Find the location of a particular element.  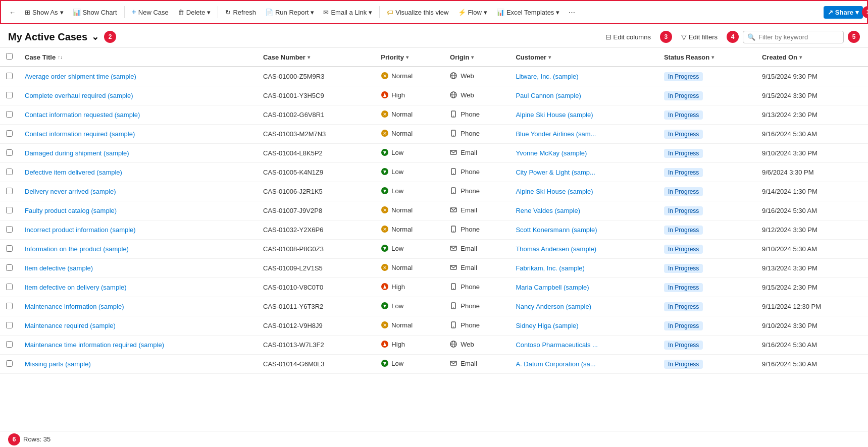

case-title-sort: ↑↓ is located at coordinates (60, 58).